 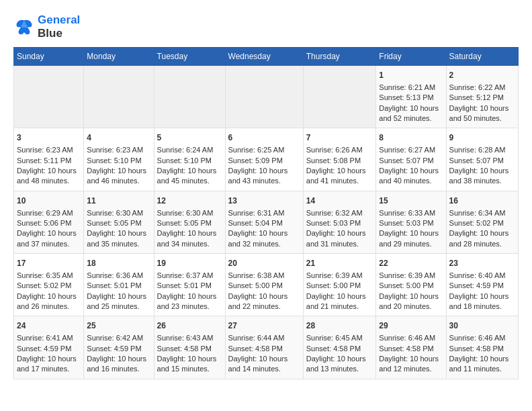 What do you see at coordinates (482, 98) in the screenshot?
I see `day-info: Sunset: 5:12 PM` at bounding box center [482, 98].